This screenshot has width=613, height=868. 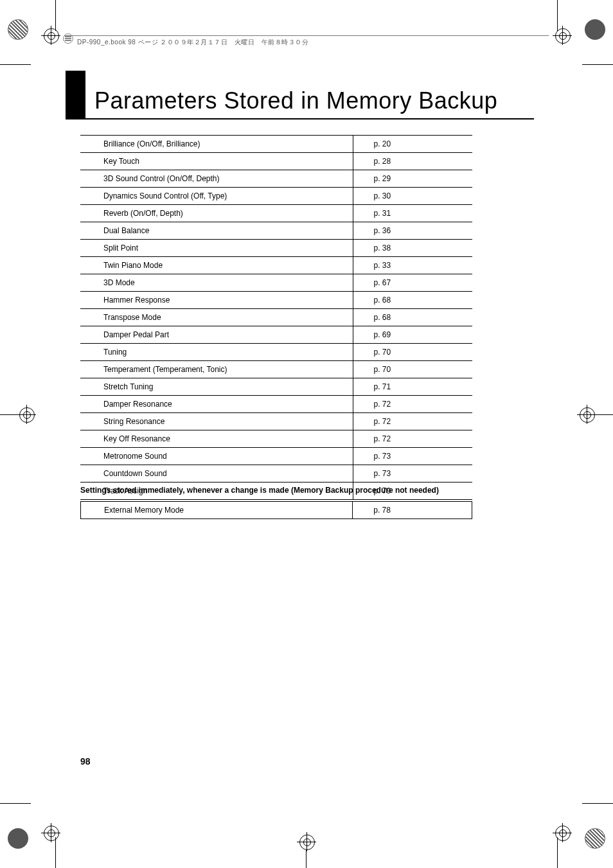 What do you see at coordinates (217, 474) in the screenshot?
I see `parameter-name: Countdown Sound` at bounding box center [217, 474].